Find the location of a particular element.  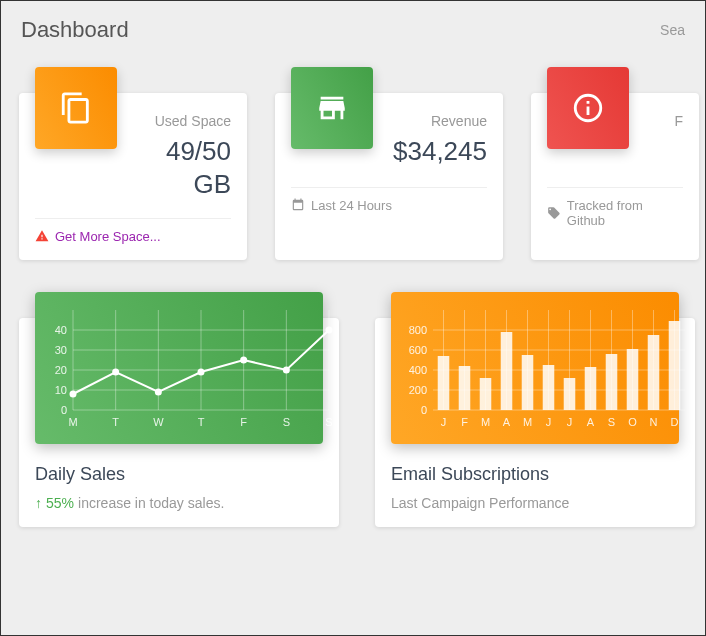

svg-text: O is located at coordinates (632, 422).